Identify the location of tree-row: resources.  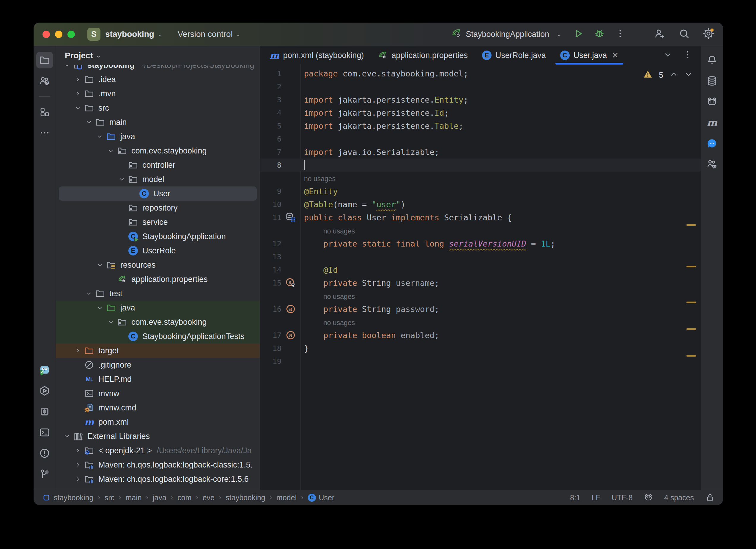
(158, 265).